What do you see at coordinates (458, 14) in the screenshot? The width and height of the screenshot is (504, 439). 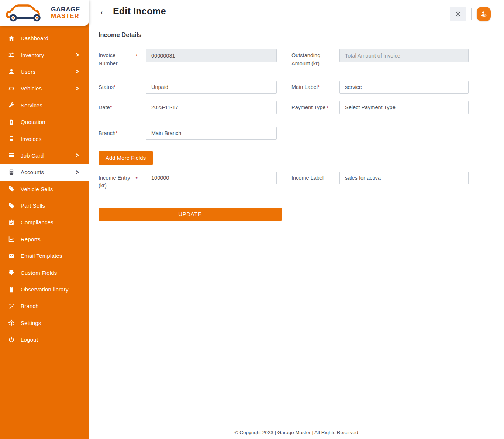 I see `settings-button` at bounding box center [458, 14].